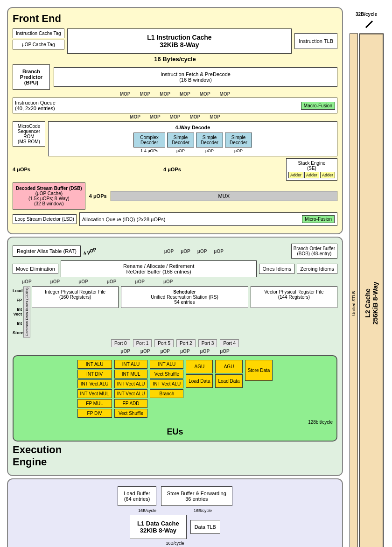 The image size is (392, 547). Describe the element at coordinates (315, 251) in the screenshot. I see `bob-box: Branch Order Buffer (BOB) (48-entry)` at that location.